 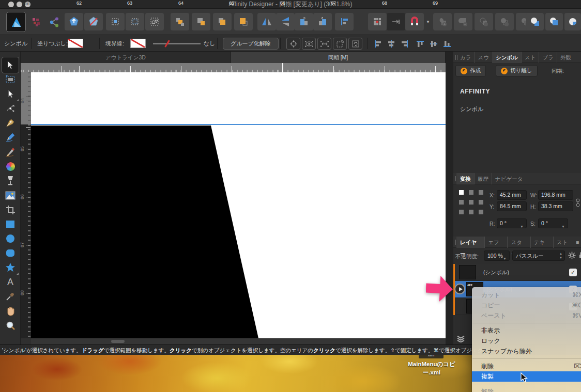 What do you see at coordinates (470, 71) in the screenshot?
I see `symbol-create-panel-button: 作成` at bounding box center [470, 71].